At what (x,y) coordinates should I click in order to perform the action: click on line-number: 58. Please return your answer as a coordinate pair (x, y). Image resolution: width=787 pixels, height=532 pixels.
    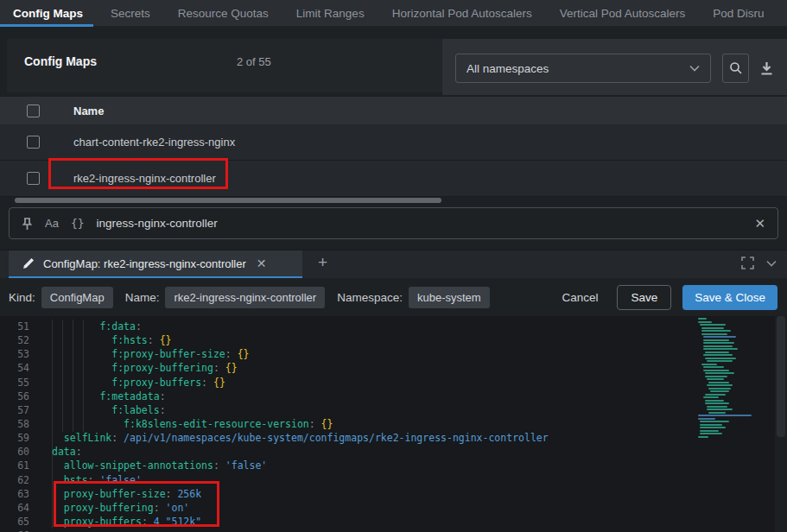
    Looking at the image, I should click on (15, 424).